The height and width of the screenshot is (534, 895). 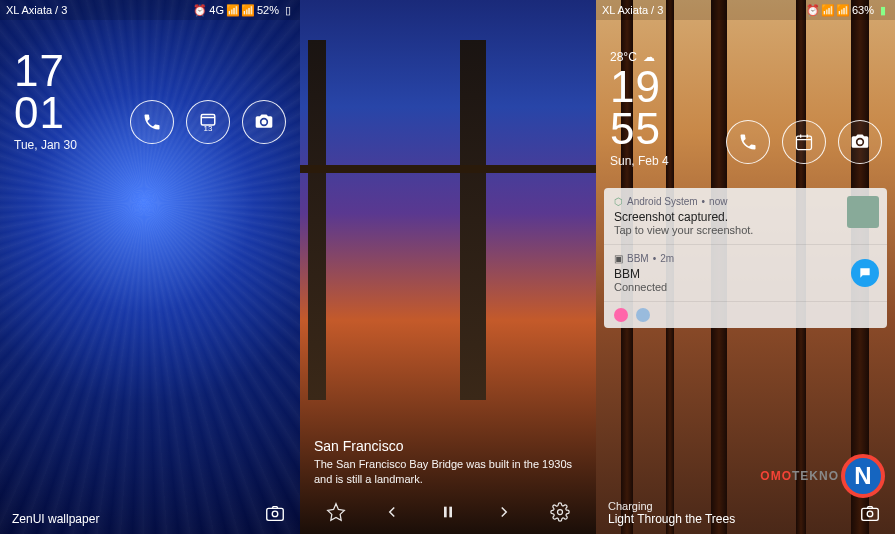 I want to click on star-icon, so click(x=336, y=512).